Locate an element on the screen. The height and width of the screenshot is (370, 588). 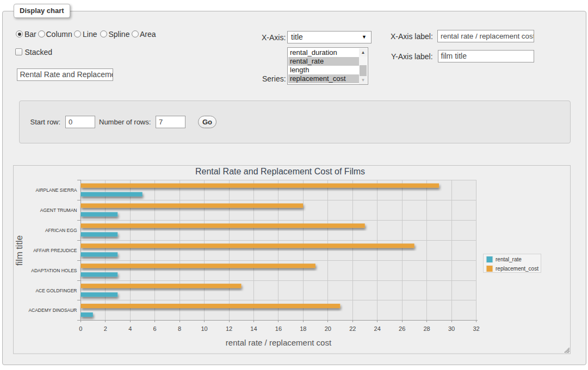
svg-text: AIRPLANE SIERRA is located at coordinates (56, 190).